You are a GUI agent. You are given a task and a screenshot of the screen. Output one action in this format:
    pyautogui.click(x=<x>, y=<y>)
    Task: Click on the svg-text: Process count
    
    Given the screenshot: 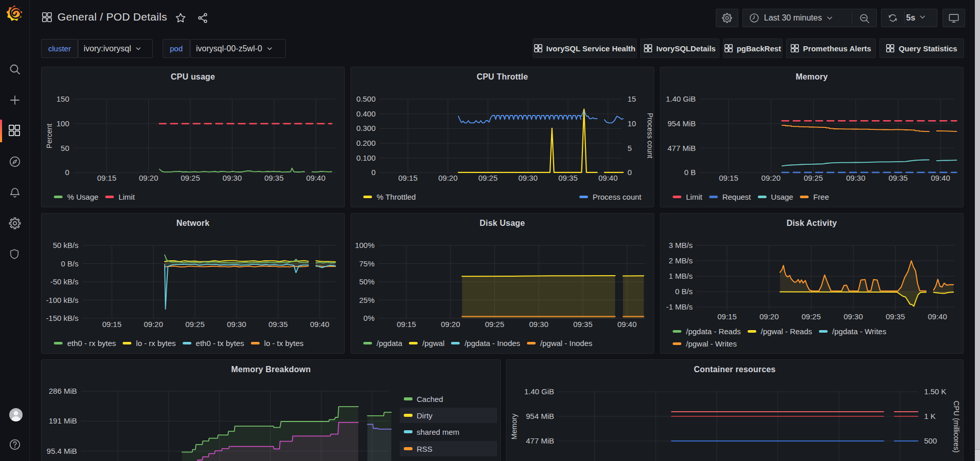 What is the action you would take?
    pyautogui.click(x=650, y=136)
    